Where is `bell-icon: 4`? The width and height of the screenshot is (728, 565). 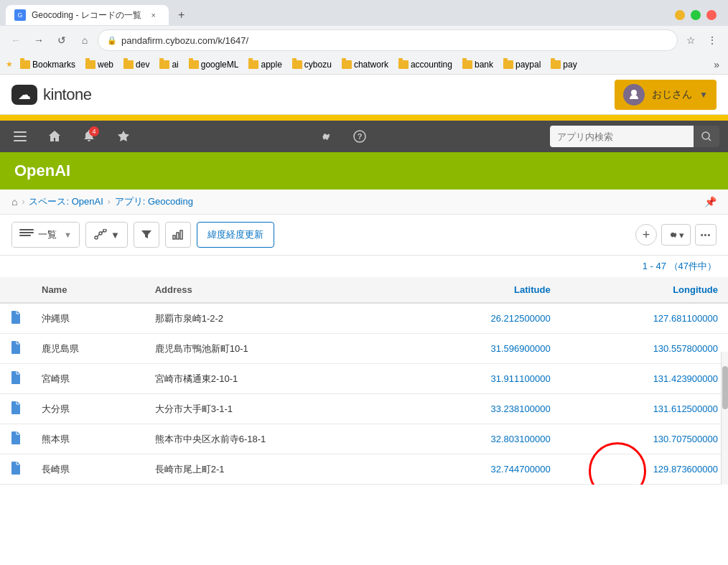 bell-icon: 4 is located at coordinates (89, 136).